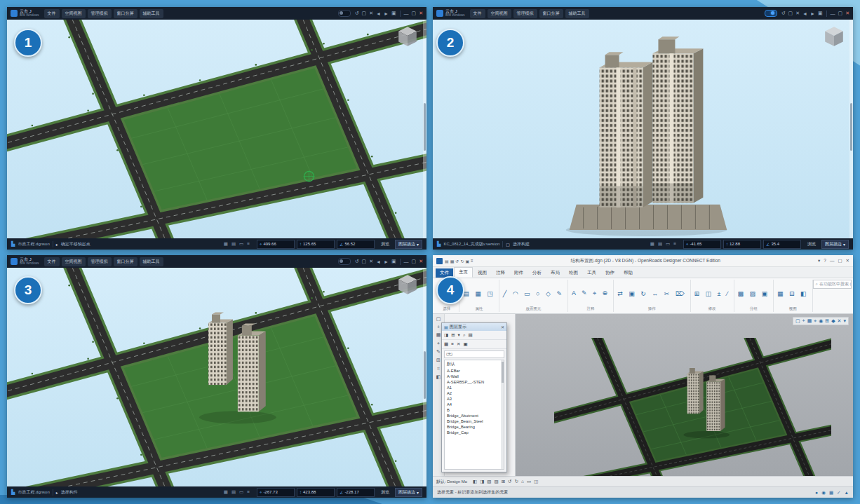 This screenshot has height=504, width=860. I want to click on view-toolbar-icon: ▢, so click(798, 321).